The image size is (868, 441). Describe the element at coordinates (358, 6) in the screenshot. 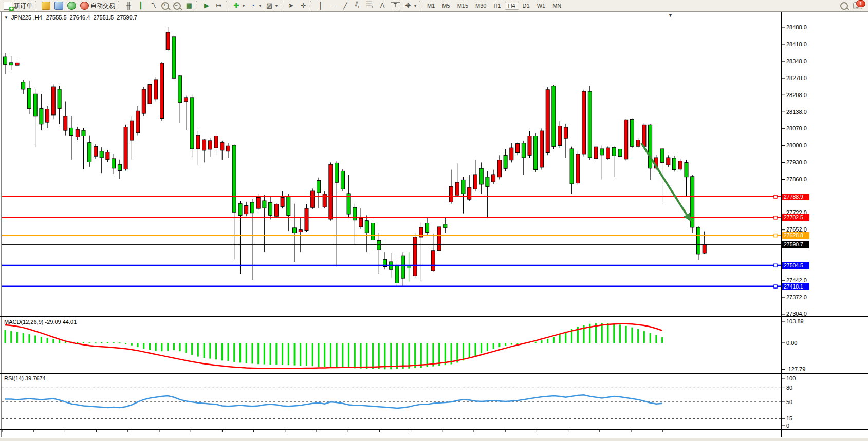

I see `equidistant-channel-icon: ⫽E` at that location.